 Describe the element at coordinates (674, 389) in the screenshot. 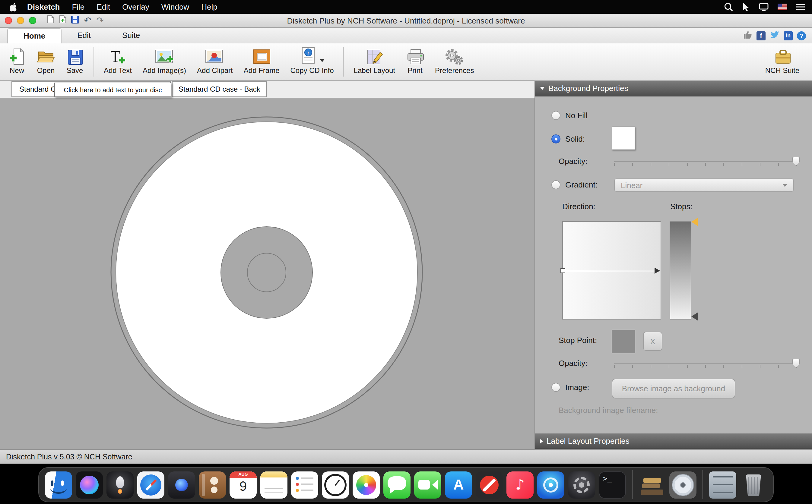

I see `browse-image-button: Browse image as background` at that location.